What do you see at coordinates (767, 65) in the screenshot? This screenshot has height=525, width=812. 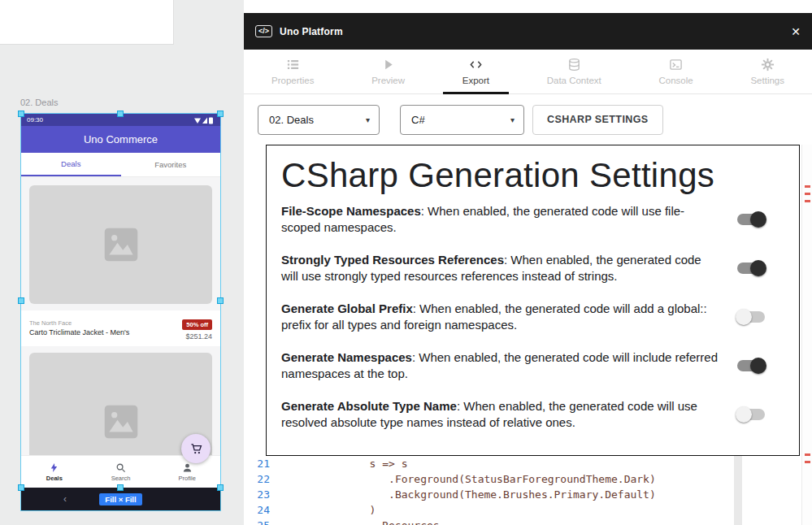 I see `gear-icon` at bounding box center [767, 65].